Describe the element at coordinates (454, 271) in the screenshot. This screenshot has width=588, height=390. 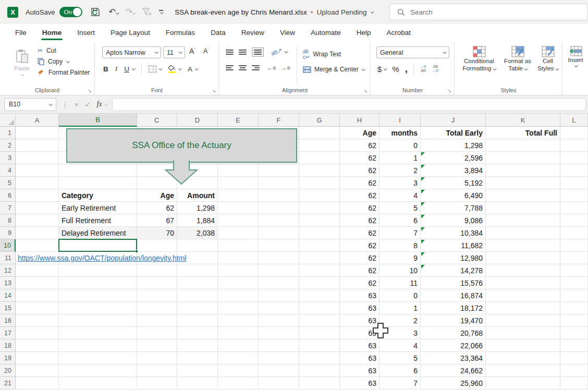
I see `cell-J12: 14,278` at that location.